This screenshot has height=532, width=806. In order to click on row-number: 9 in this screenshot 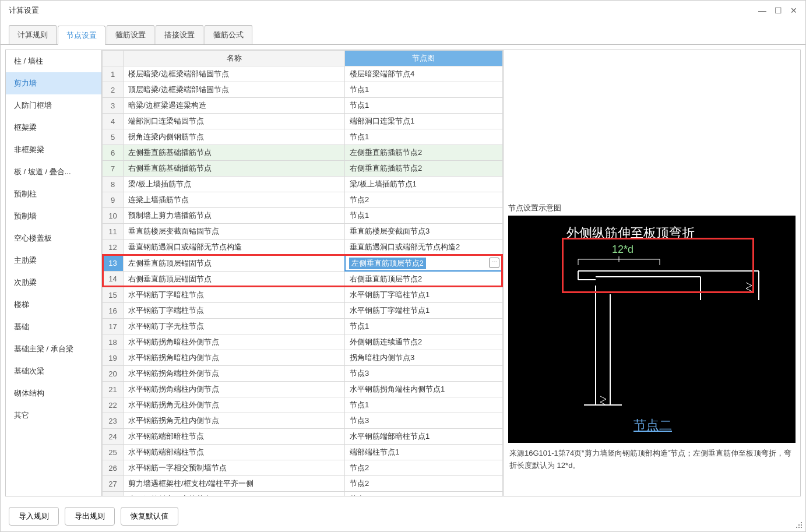, I will do `click(113, 200)`.